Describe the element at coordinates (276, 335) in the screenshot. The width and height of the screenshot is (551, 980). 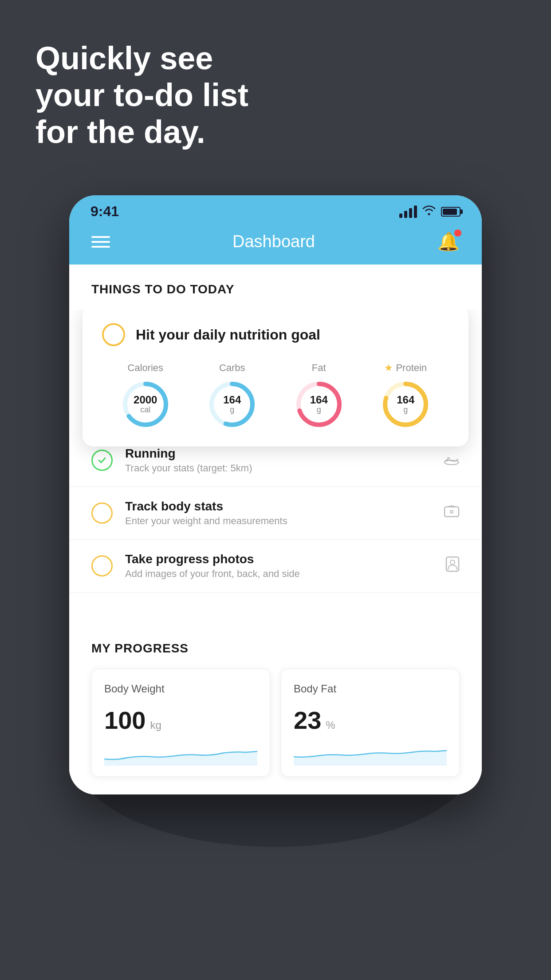
I see `nutrition-card-header: Hit your daily nutrition goal` at that location.